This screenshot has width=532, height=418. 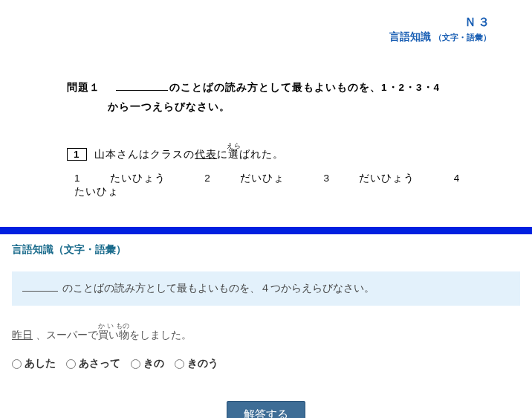 What do you see at coordinates (196, 364) in the screenshot?
I see `quiz-option-4: きのう` at bounding box center [196, 364].